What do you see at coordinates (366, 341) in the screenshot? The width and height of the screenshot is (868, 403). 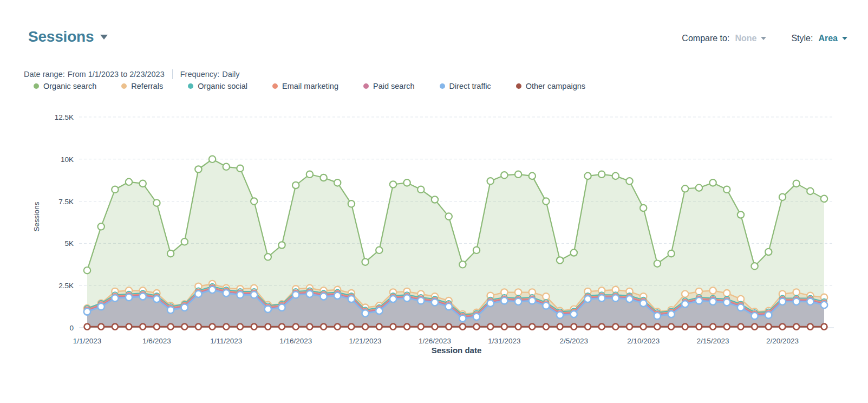 I see `x-tick-label: 1/21/2023` at bounding box center [366, 341].